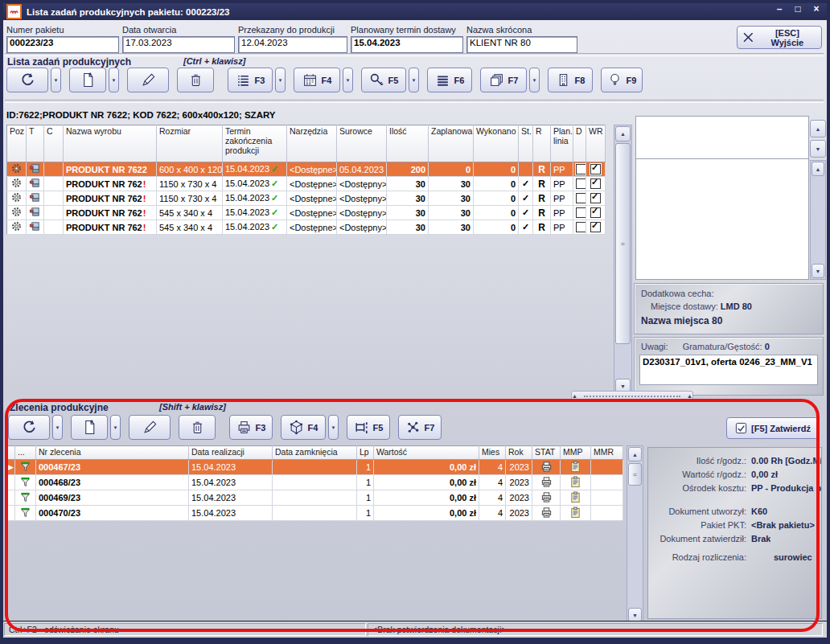  I want to click on col-stat: STAT, so click(547, 453).